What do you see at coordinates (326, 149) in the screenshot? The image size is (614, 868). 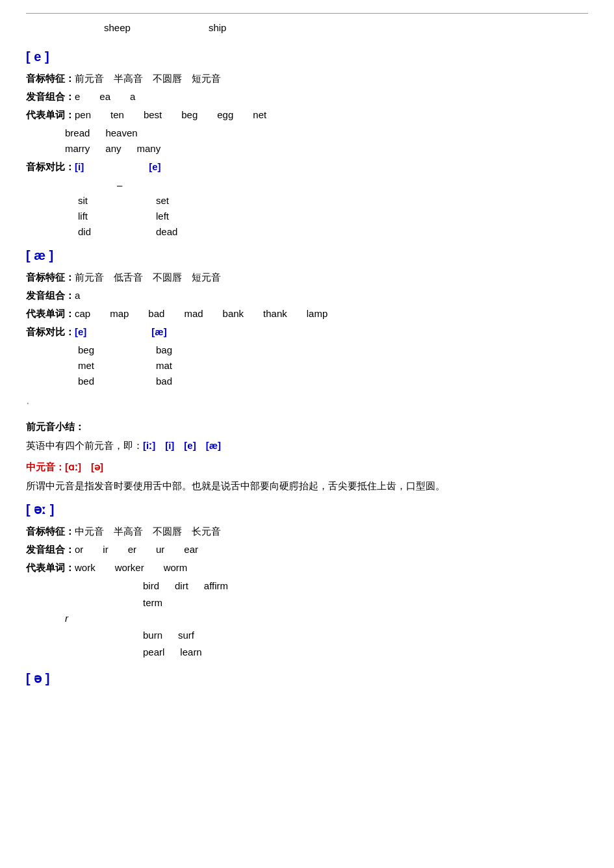 I see `words-e-row3: marry any many` at bounding box center [326, 149].